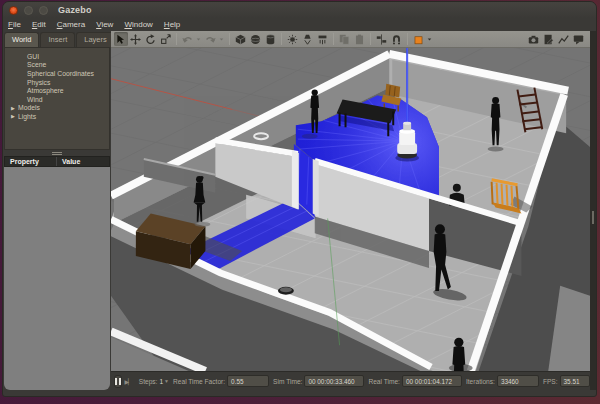  Describe the element at coordinates (57, 98) in the screenshot. I see `world-tree: GUISceneSpherical CoordinatesPhysicsAtmo…` at that location.